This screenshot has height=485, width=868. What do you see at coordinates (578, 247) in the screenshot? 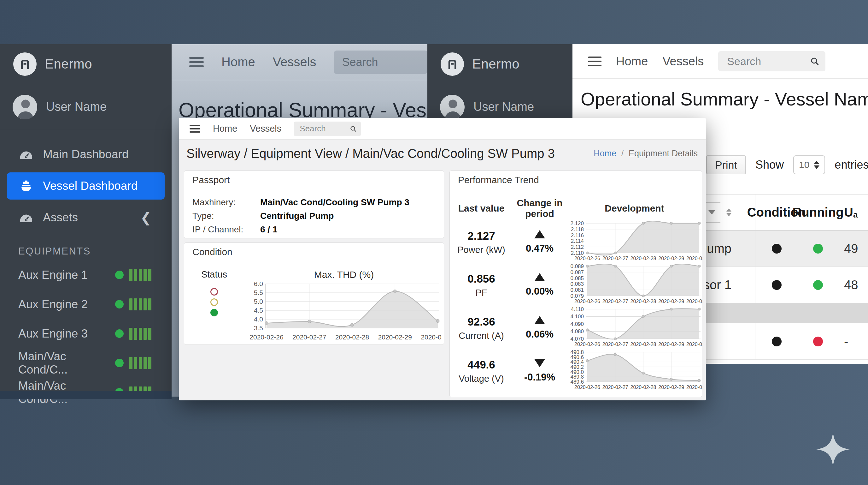
I see `svg-text: 2.112` at bounding box center [578, 247].